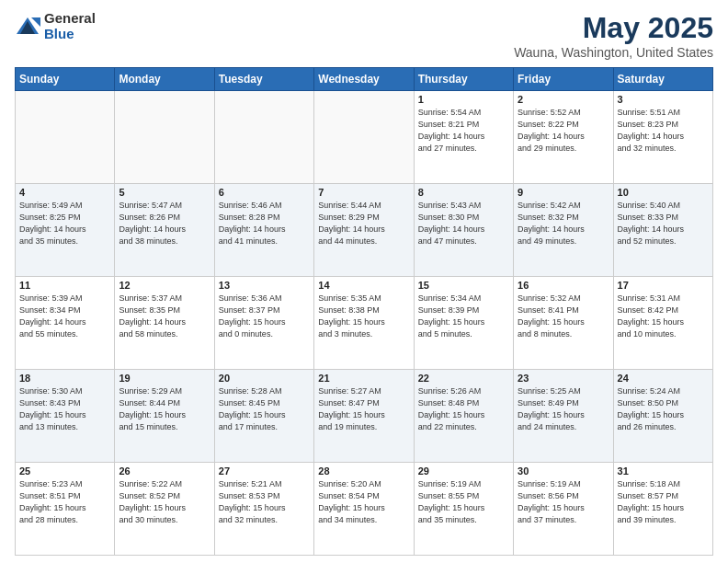 This screenshot has height=563, width=728. Describe the element at coordinates (364, 471) in the screenshot. I see `day-number: 28` at that location.